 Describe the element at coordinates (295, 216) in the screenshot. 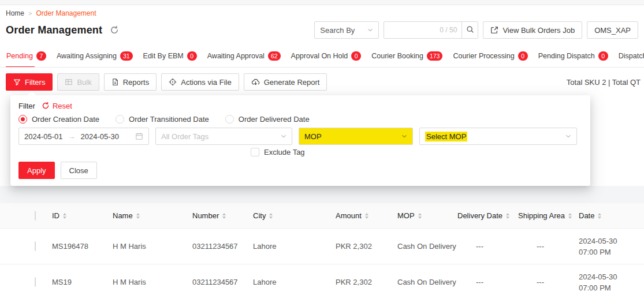

I see `column-header-city: City` at that location.